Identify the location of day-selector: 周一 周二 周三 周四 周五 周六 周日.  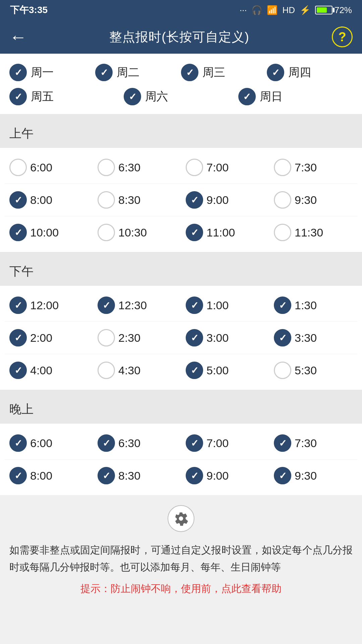
(181, 84).